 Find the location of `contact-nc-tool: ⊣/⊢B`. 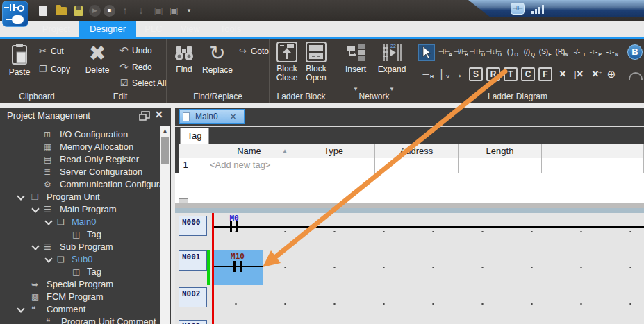

contact-nc-tool: ⊣/⊢B is located at coordinates (460, 53).